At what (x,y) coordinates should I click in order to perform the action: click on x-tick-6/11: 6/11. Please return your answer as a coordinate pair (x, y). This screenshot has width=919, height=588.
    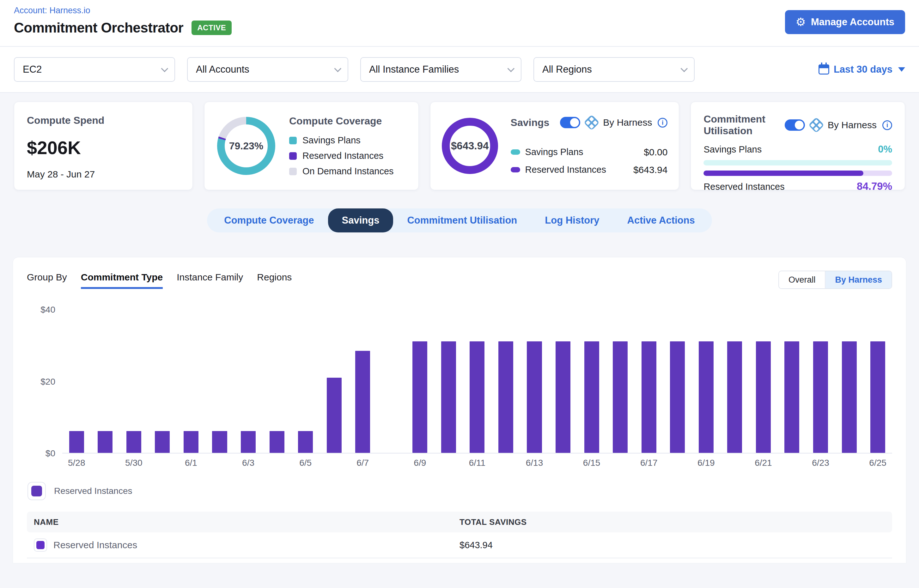
    Looking at the image, I should click on (478, 463).